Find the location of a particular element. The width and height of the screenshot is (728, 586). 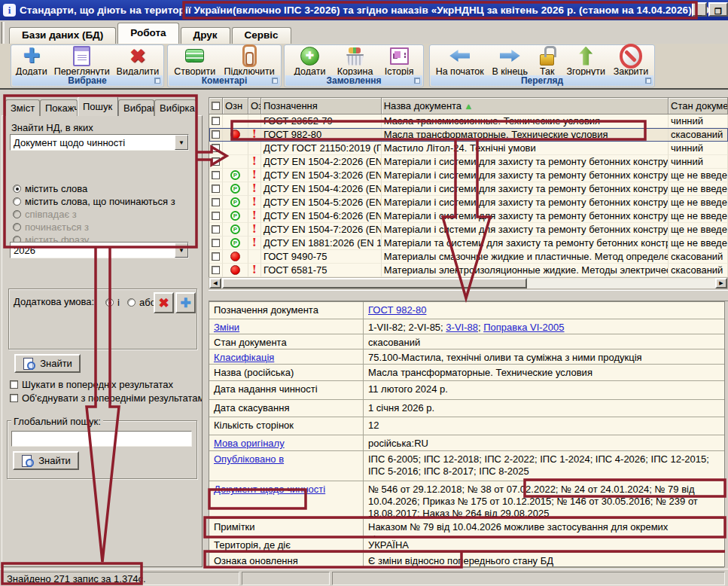

arrow-up-button: Згорнути is located at coordinates (586, 61).